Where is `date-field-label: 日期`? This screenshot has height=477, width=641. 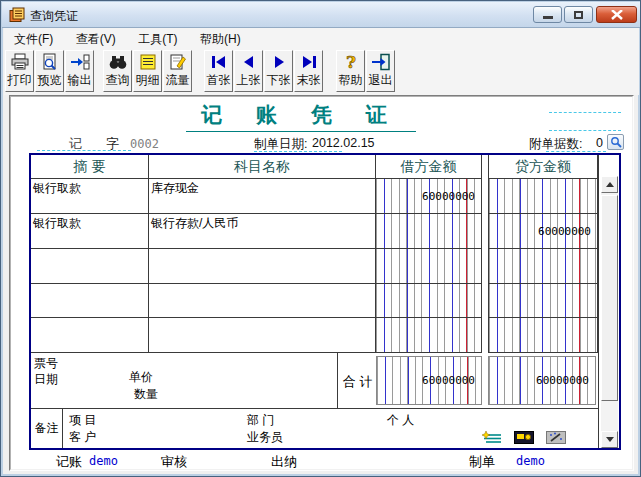 date-field-label: 日期 is located at coordinates (46, 380).